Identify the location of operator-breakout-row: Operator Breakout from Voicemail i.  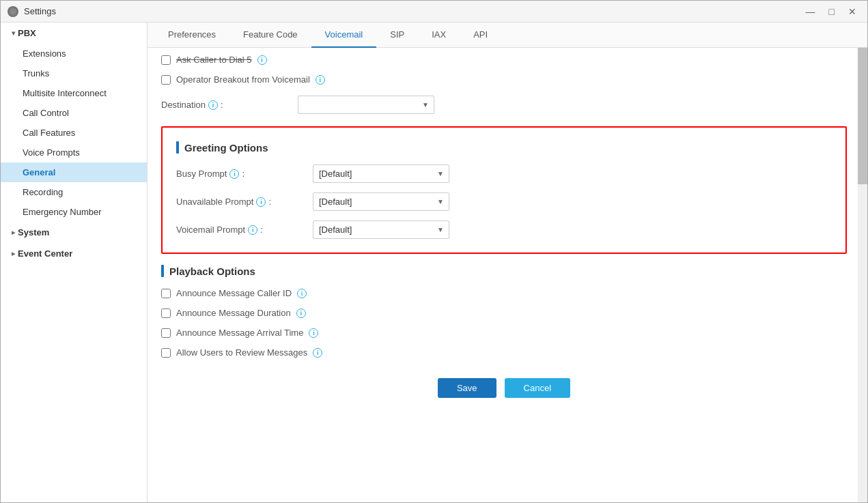
(504, 79).